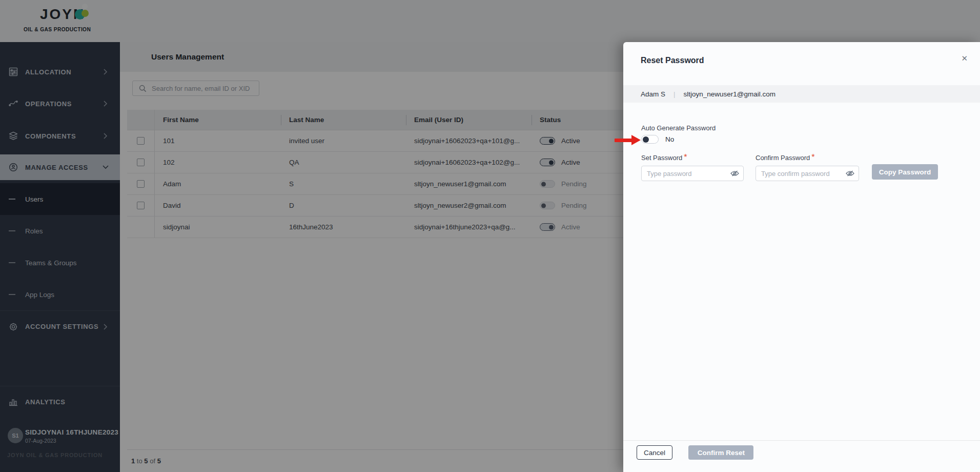  I want to click on cancel-button: Cancel, so click(655, 453).